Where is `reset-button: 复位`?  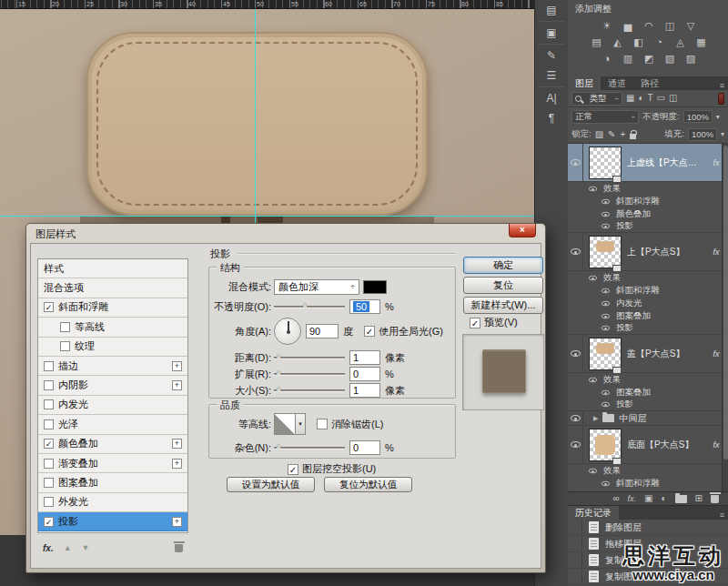
reset-button: 复位 is located at coordinates (503, 286).